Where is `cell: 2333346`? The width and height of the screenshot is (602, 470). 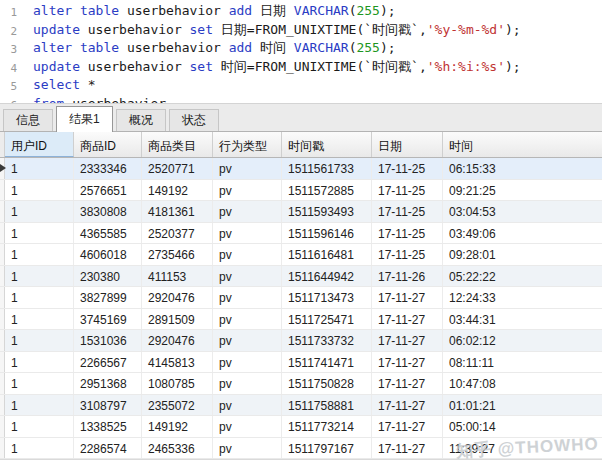
cell: 2333346 is located at coordinates (108, 168).